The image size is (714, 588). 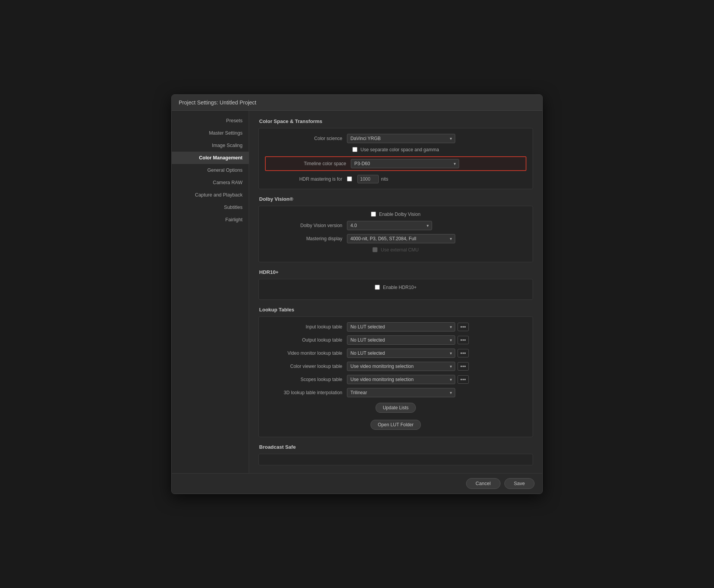 I want to click on color-science-label: Color science, so click(x=304, y=138).